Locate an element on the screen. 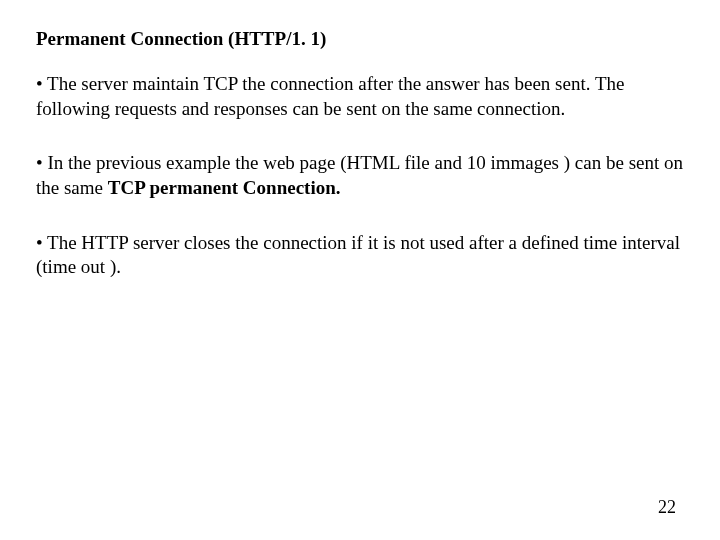 Image resolution: width=720 pixels, height=540 pixels. bullet-2: • In the previous example the web page (… is located at coordinates (360, 176).